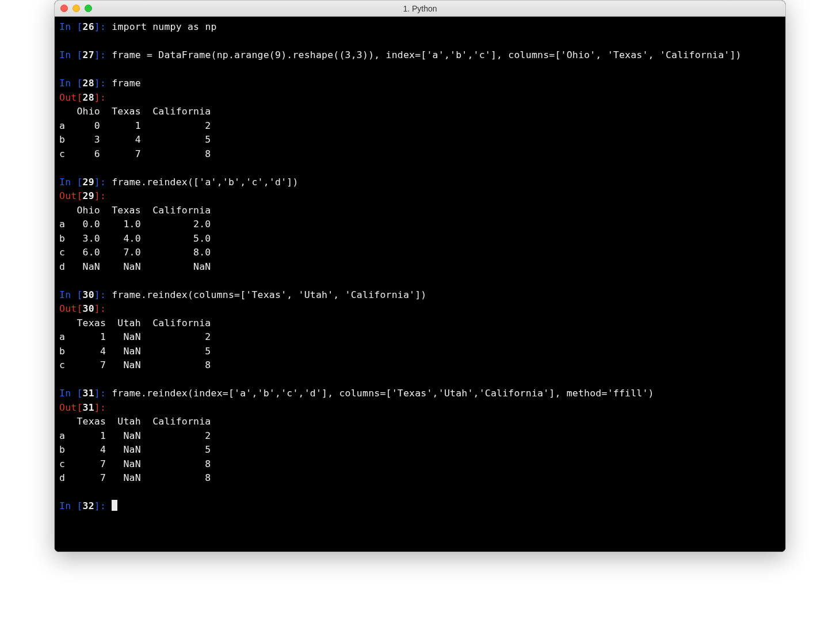  Describe the element at coordinates (89, 26) in the screenshot. I see `in-prompt-number: 26` at that location.